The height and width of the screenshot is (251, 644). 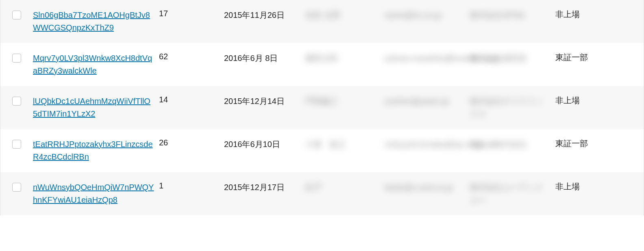 I want to click on name-cell: 名前 太郎, so click(x=345, y=15).